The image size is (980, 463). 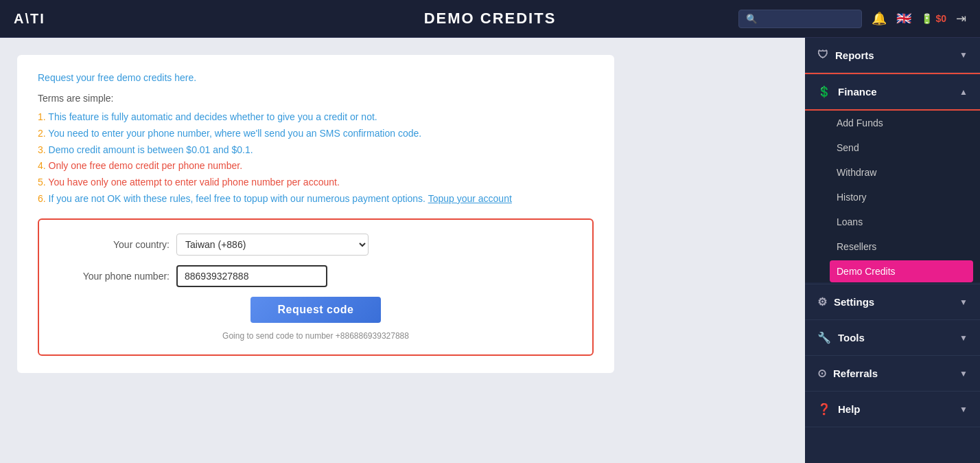 What do you see at coordinates (316, 310) in the screenshot?
I see `request-code-button: Request code` at bounding box center [316, 310].